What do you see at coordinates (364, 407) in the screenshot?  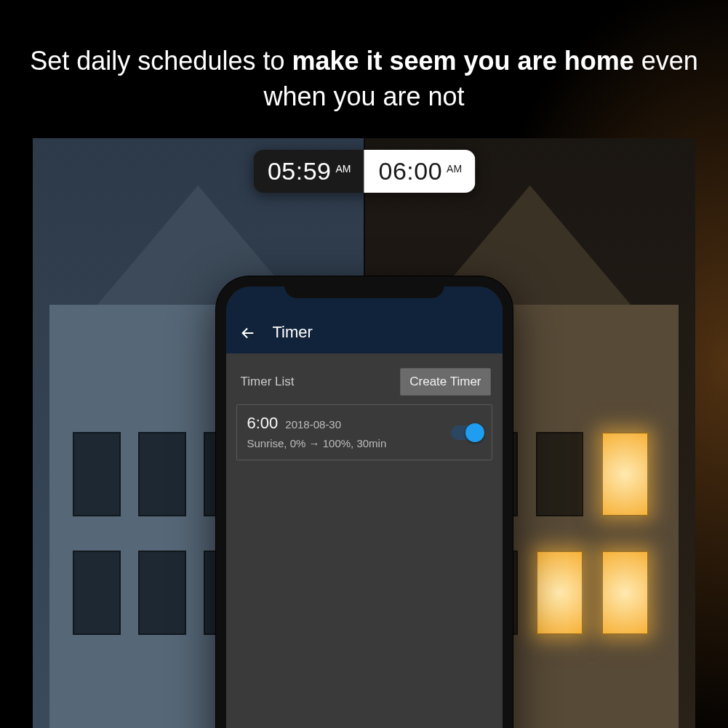 I see `app-body: Timer List Create Timer 6:00 2018-08-30 …` at bounding box center [364, 407].